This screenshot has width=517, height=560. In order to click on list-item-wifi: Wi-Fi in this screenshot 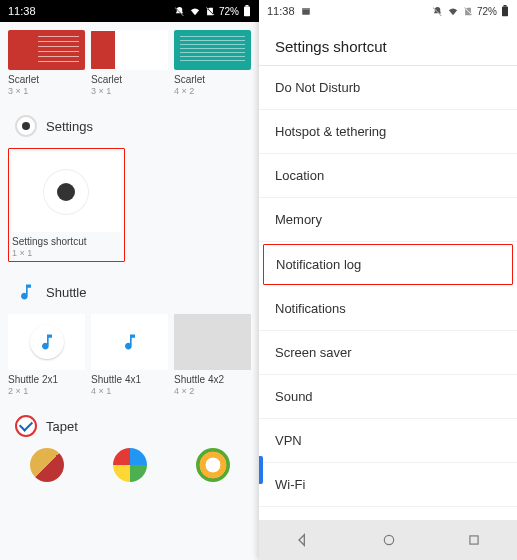, I will do `click(388, 485)`.